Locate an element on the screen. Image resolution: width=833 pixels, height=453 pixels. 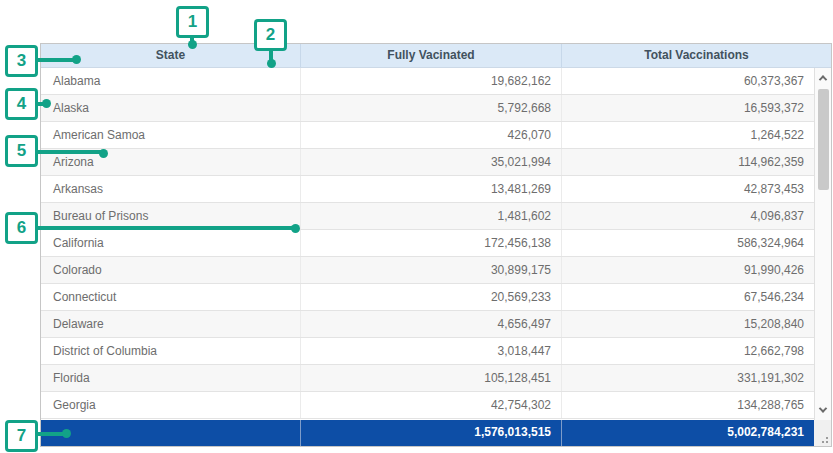
cell-fully: 13,481,269 is located at coordinates (432, 189).